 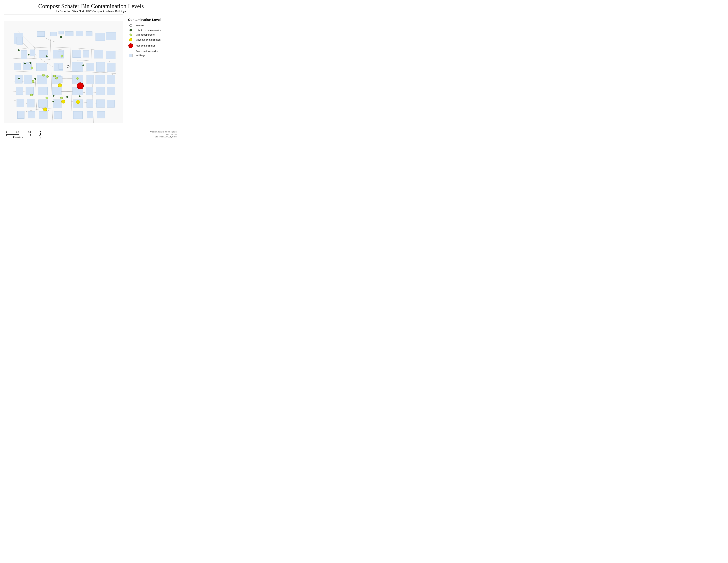 What do you see at coordinates (152, 40) in the screenshot?
I see `legend-item-moderate: Moderate contamination` at bounding box center [152, 40].